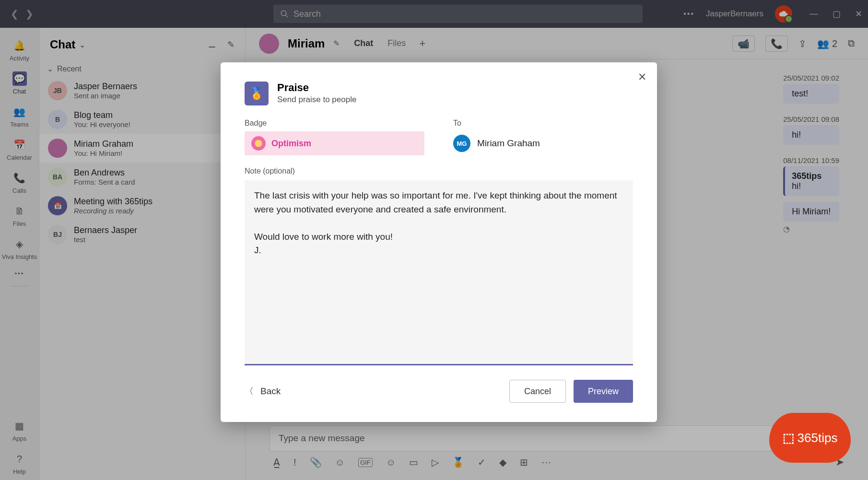 This screenshot has height=480, width=868. What do you see at coordinates (543, 123) in the screenshot?
I see `to-field-label: To` at bounding box center [543, 123].